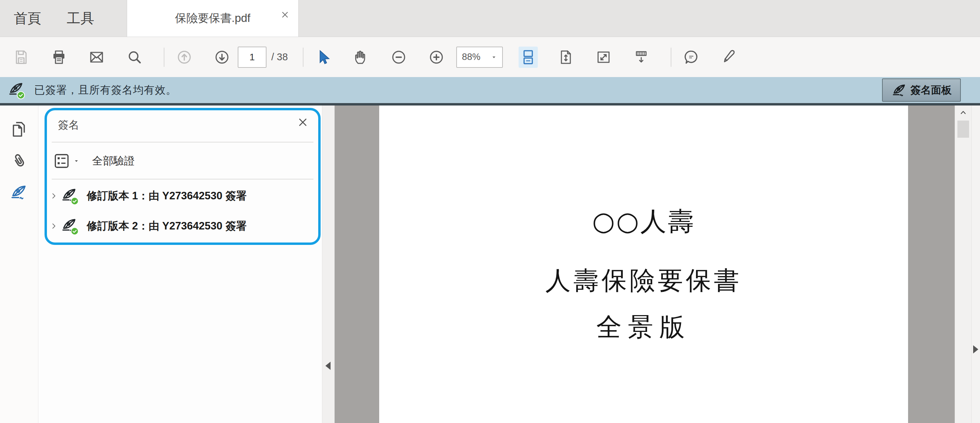 This screenshot has height=423, width=980. What do you see at coordinates (490, 18) in the screenshot?
I see `app-tab-bar: 首頁 工具 保險要保書.pdf` at bounding box center [490, 18].